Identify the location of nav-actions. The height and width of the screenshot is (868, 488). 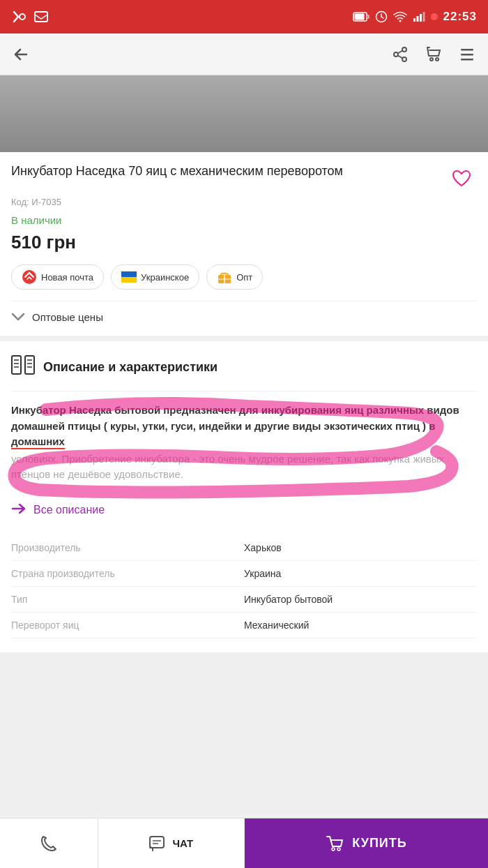
(434, 54).